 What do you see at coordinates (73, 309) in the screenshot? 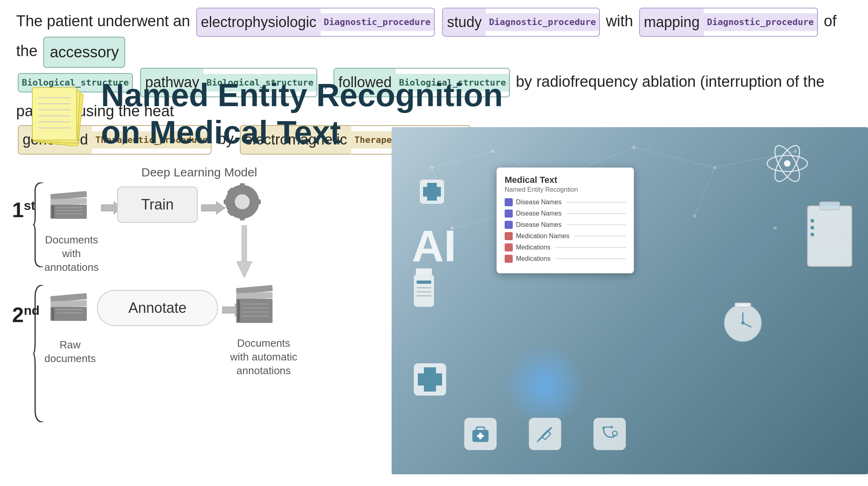
I see `raw-books-icon` at bounding box center [73, 309].